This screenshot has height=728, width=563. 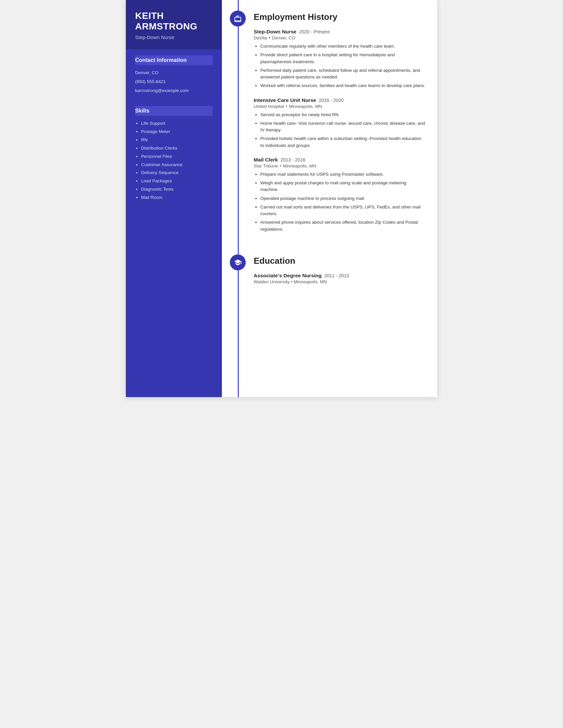 I want to click on job-dates: 2013 - 2016, so click(x=293, y=160).